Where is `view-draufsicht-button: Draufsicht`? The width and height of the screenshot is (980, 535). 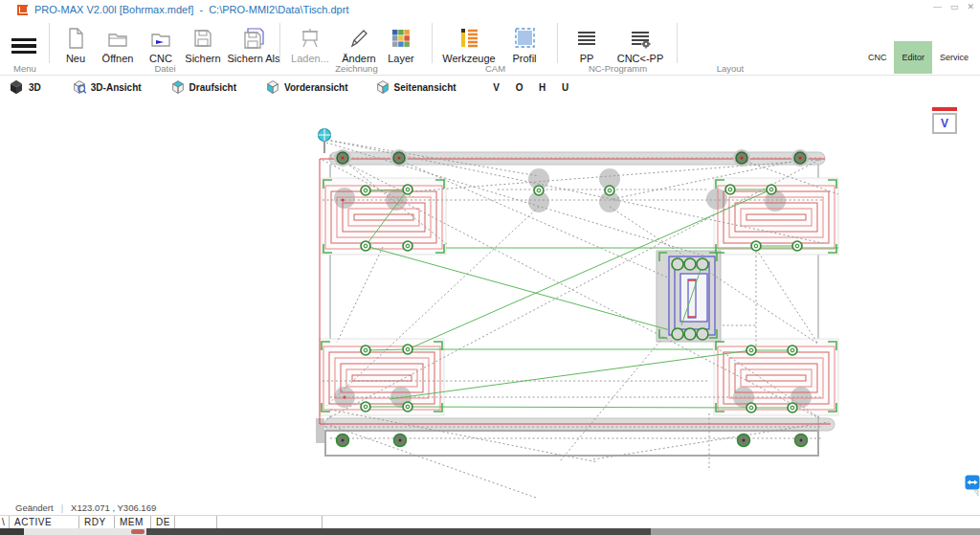
view-draufsicht-button: Draufsicht is located at coordinates (203, 88).